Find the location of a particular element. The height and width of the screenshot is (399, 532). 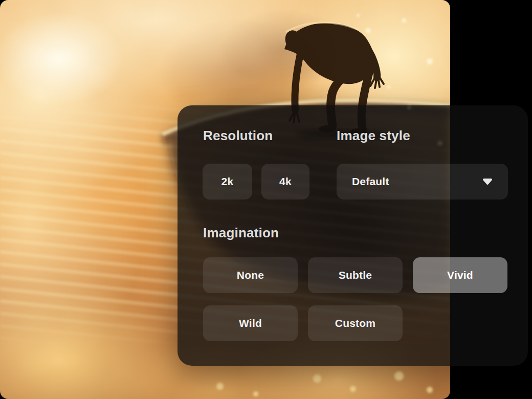

imagination-label: Imagination is located at coordinates (241, 233).